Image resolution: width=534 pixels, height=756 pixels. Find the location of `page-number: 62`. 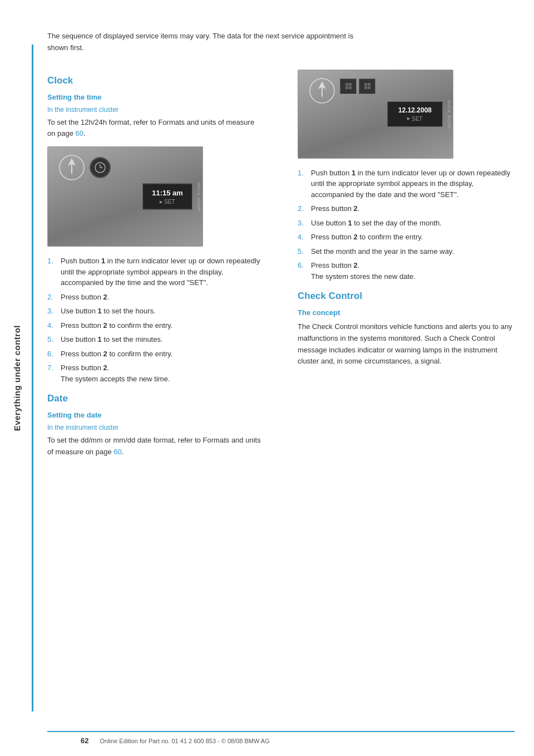

page-number: 62 is located at coordinates (85, 740).